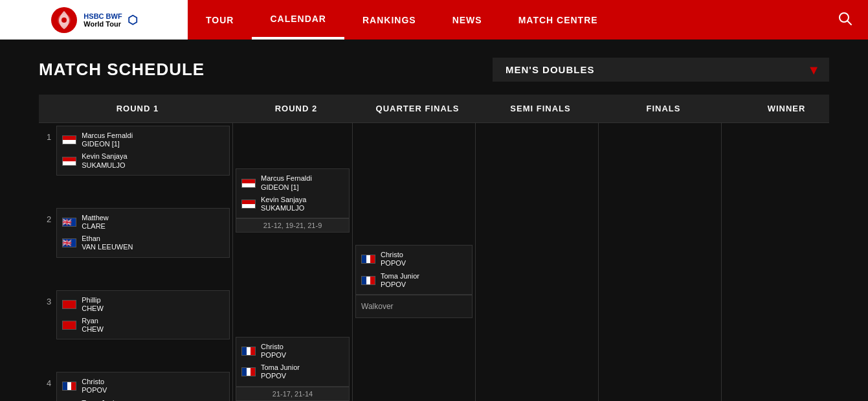  Describe the element at coordinates (94, 19) in the screenshot. I see `logo-area: HSBC BWF World Tour ⬡` at that location.